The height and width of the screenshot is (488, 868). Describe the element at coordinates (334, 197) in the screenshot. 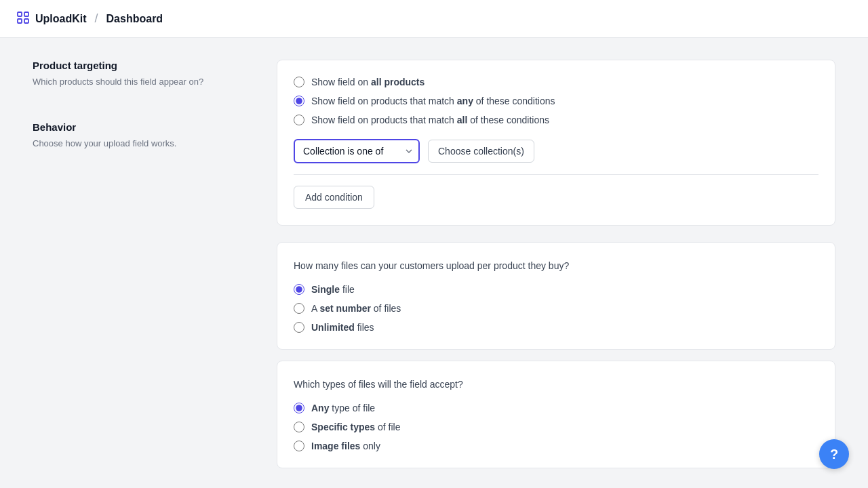

I see `add-condition-button: Add condition` at that location.